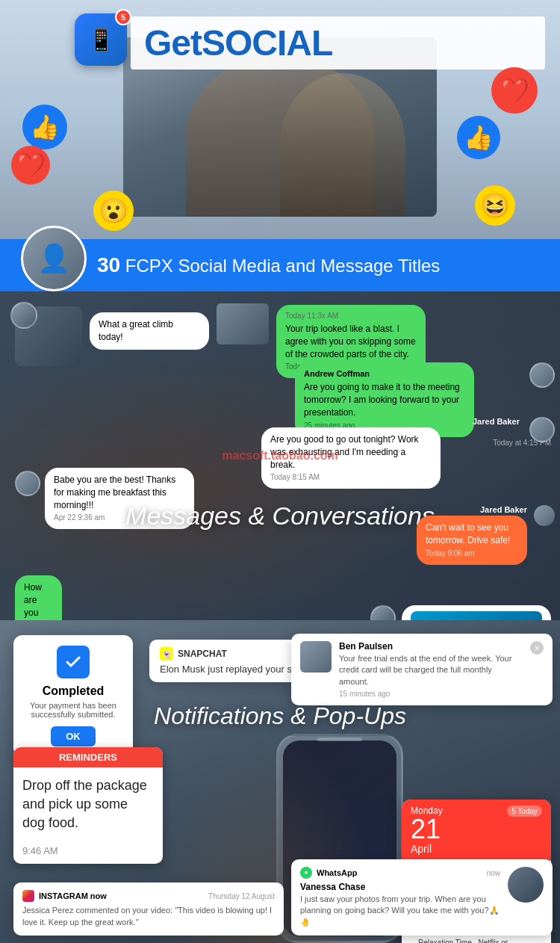  Describe the element at coordinates (400, 874) in the screenshot. I see `whatsapp-header: ● WhatsApp now` at that location.